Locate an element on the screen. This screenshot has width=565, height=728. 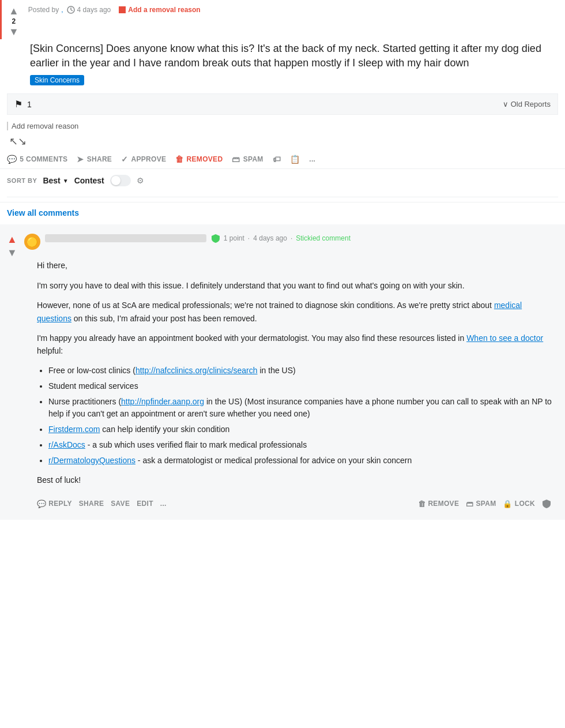
view-all-link: View all comments is located at coordinates (43, 213).